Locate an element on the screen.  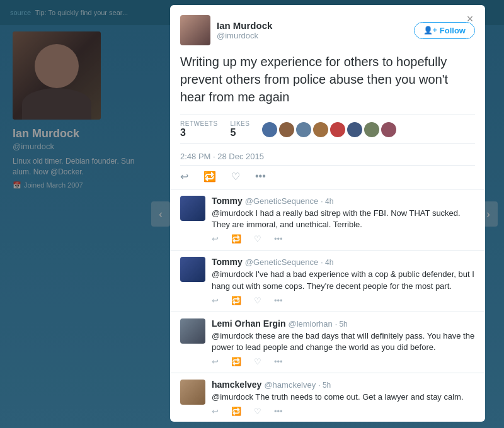
reply-content-lemi: Lemi Orhan Ergin @lemiorhan · 5h @imurdo… is located at coordinates (343, 342).